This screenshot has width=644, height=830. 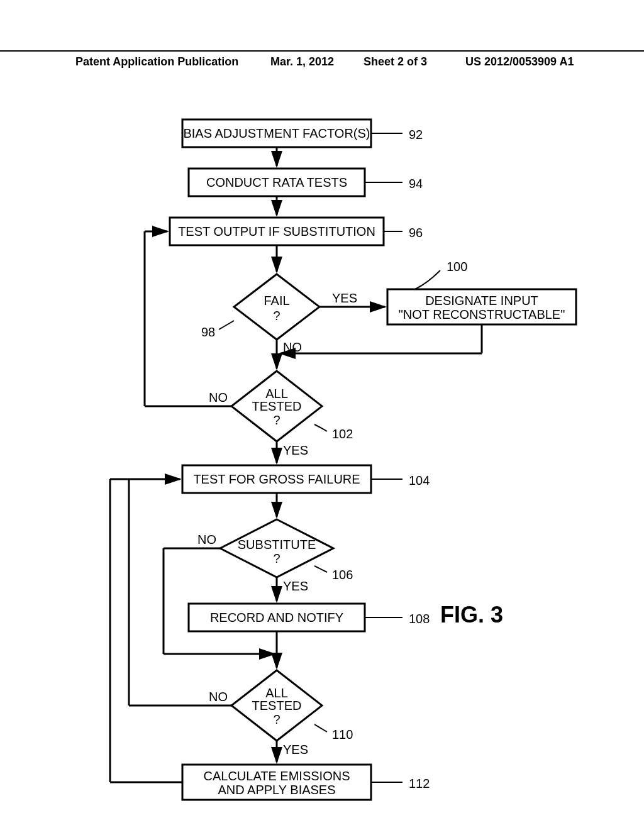 What do you see at coordinates (296, 750) in the screenshot?
I see `label-110-yes: YES` at bounding box center [296, 750].